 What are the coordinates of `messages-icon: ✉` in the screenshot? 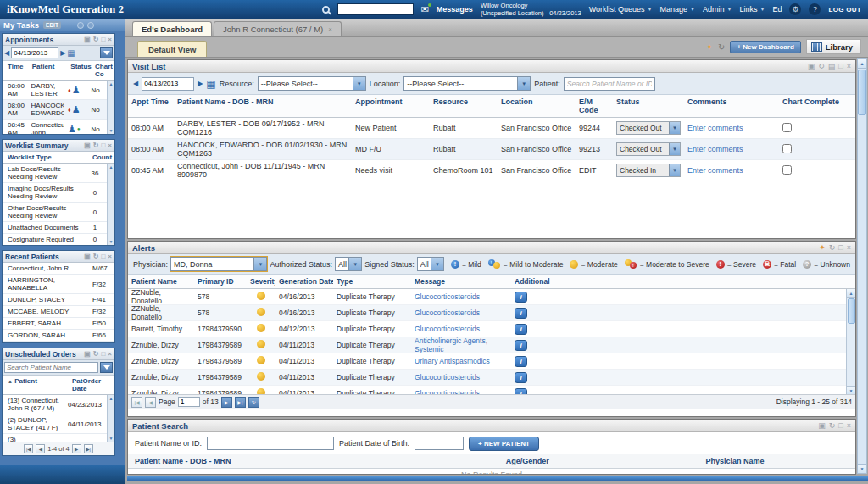 It's located at (426, 10).